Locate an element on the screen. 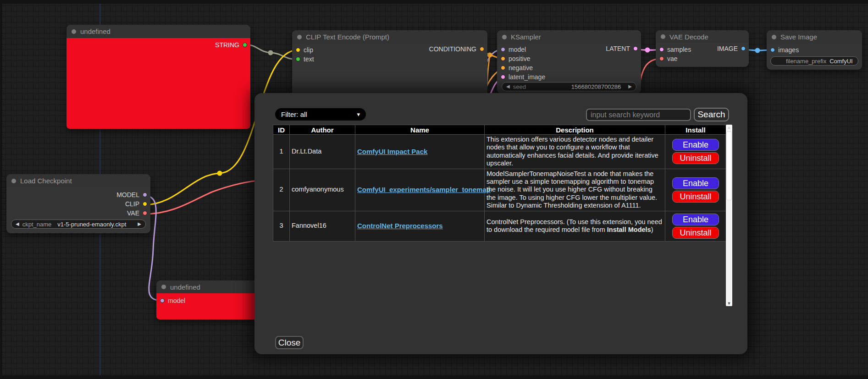 This screenshot has width=868, height=379. input-slot-text: text is located at coordinates (390, 59).